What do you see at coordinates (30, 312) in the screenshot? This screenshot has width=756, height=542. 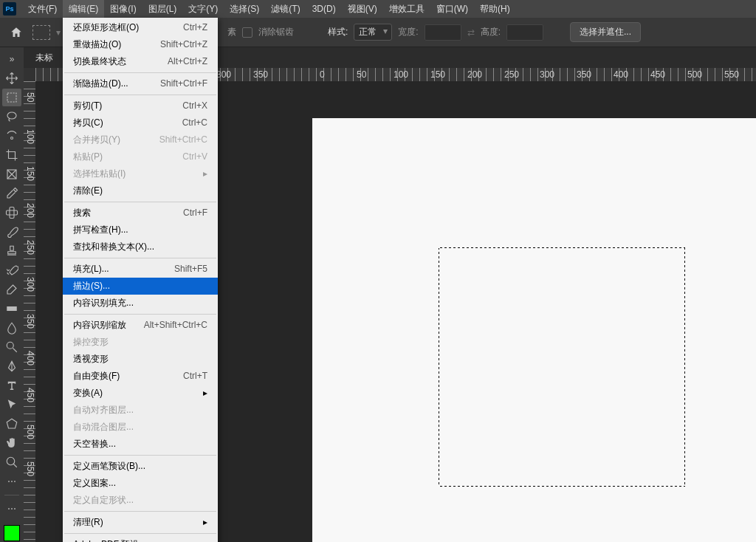 I see `ruler-vertical: 50100150200250300350400450500550` at bounding box center [30, 312].